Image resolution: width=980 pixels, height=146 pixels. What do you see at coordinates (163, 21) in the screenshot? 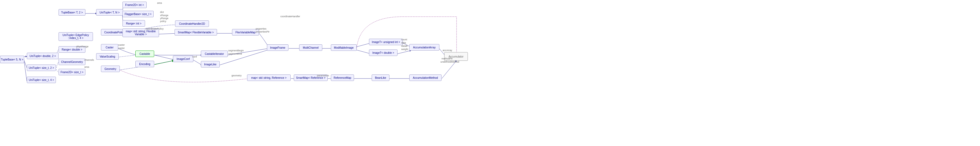
I see `label-policy: policy` at bounding box center [163, 21].